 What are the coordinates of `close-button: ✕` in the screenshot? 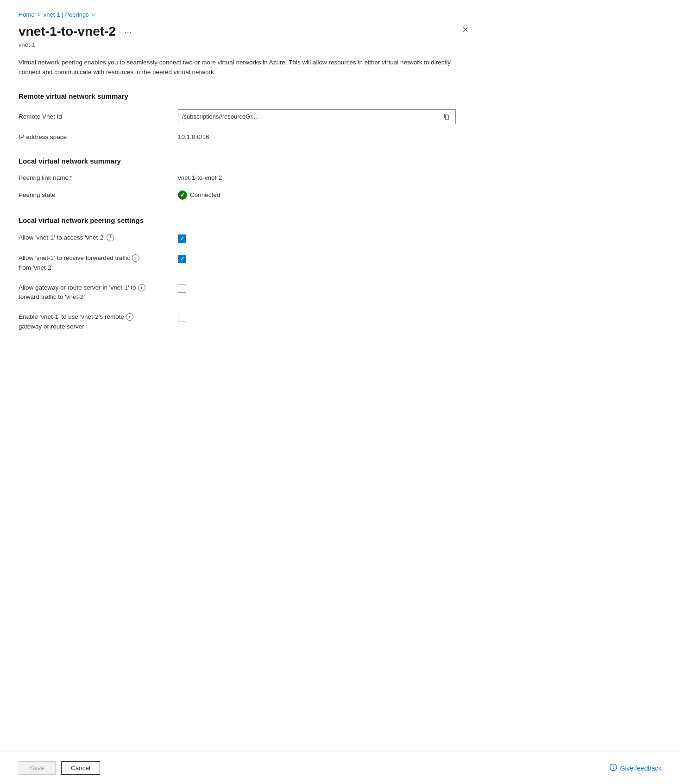 It's located at (465, 30).